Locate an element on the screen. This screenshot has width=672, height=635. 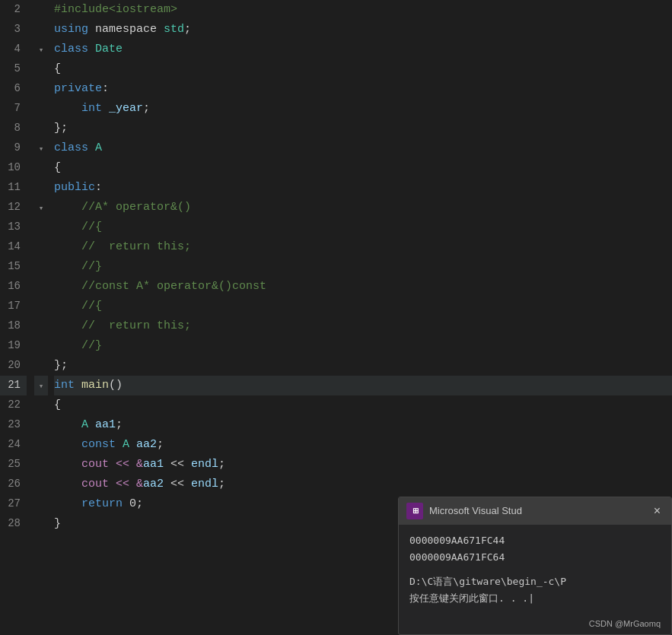
notification-header-left: ⊞ Microsoft Visual Stud is located at coordinates (464, 511).